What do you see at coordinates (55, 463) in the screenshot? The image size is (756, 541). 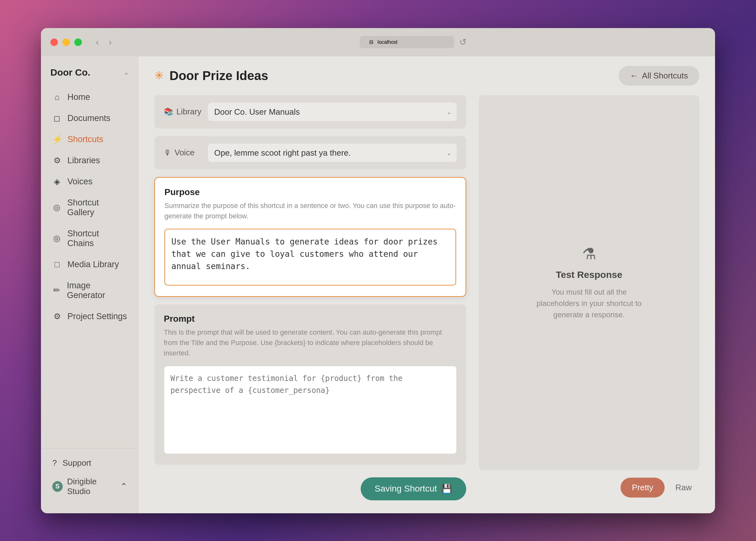 I see `support-icon: ?` at bounding box center [55, 463].